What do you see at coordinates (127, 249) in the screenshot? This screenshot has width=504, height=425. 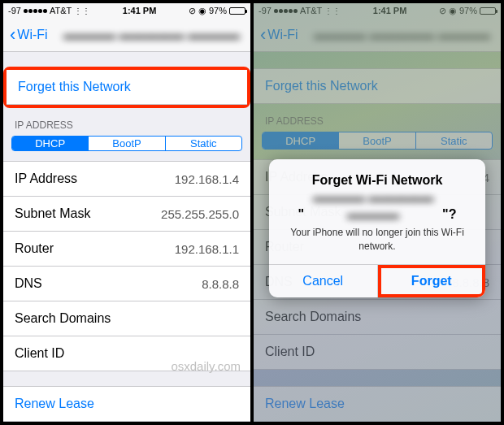 I see `row-router: Router 192.168.1.1` at bounding box center [127, 249].